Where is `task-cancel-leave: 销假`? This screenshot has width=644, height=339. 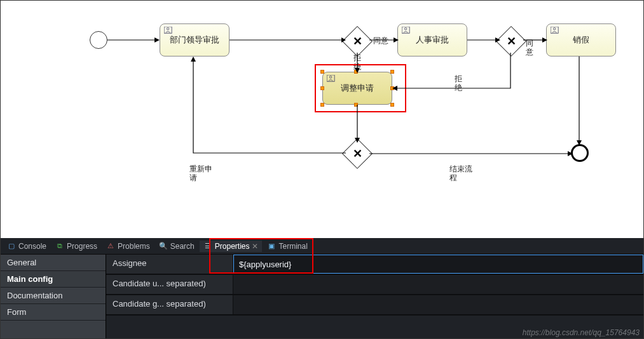 task-cancel-leave: 销假 is located at coordinates (581, 40).